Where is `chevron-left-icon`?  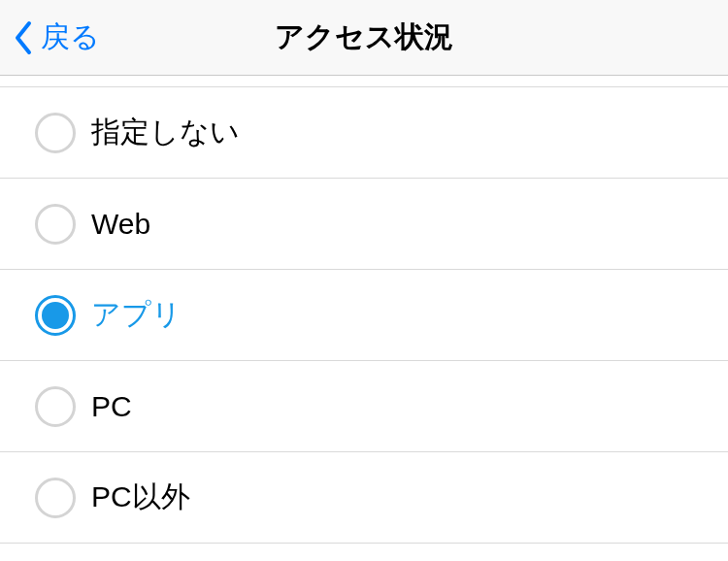 chevron-left-icon is located at coordinates (23, 38).